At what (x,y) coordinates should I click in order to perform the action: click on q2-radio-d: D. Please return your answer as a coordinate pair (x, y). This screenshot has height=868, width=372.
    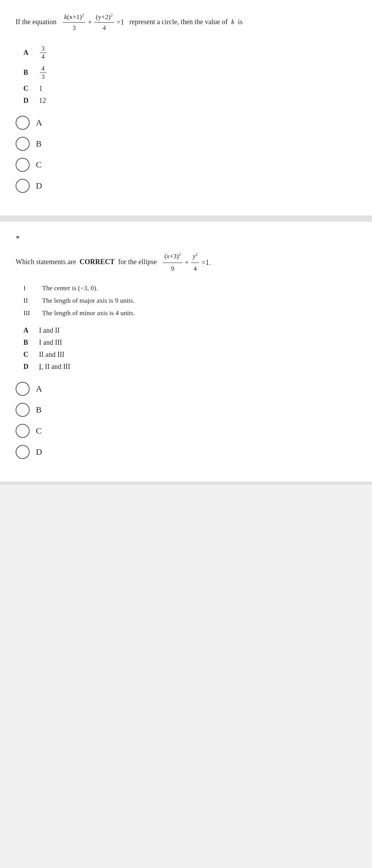
    Looking at the image, I should click on (186, 452).